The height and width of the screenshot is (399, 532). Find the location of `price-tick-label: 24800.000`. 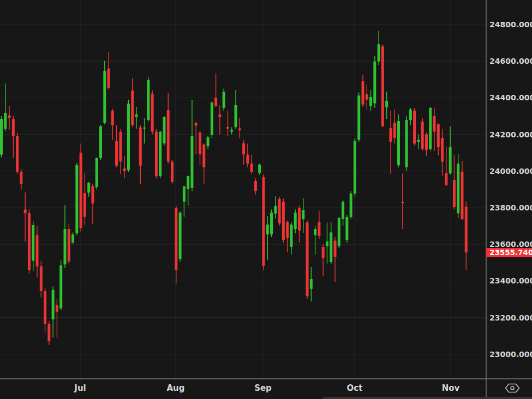

price-tick-label: 24800.000 is located at coordinates (511, 25).